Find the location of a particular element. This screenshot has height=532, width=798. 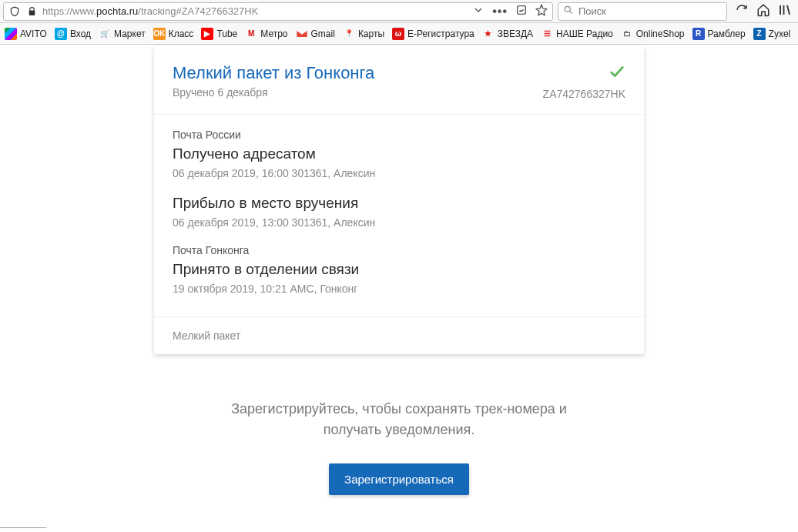

bookmark-zvezda: ★ЗВЕЗДА is located at coordinates (508, 34).